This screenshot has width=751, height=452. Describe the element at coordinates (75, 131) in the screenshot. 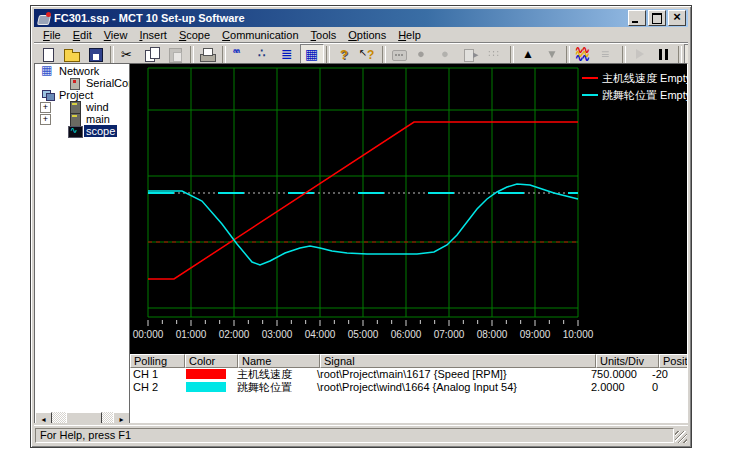

I see `scope-icon` at that location.